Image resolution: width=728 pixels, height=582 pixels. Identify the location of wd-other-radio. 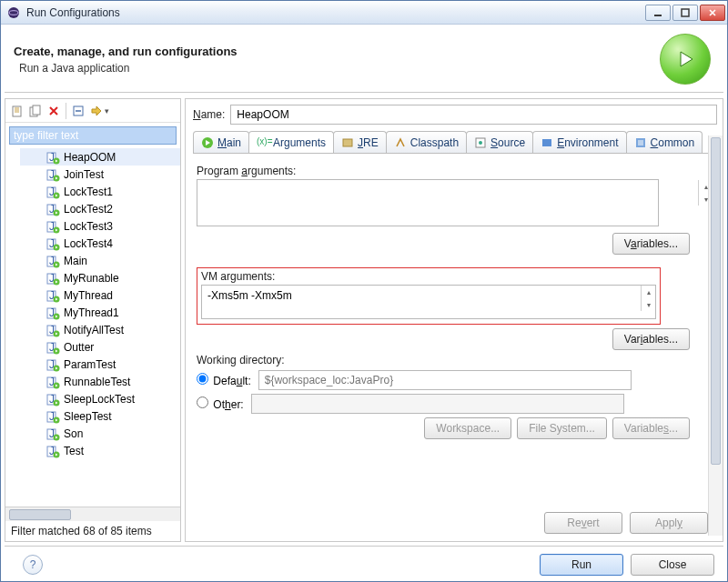
(202, 402).